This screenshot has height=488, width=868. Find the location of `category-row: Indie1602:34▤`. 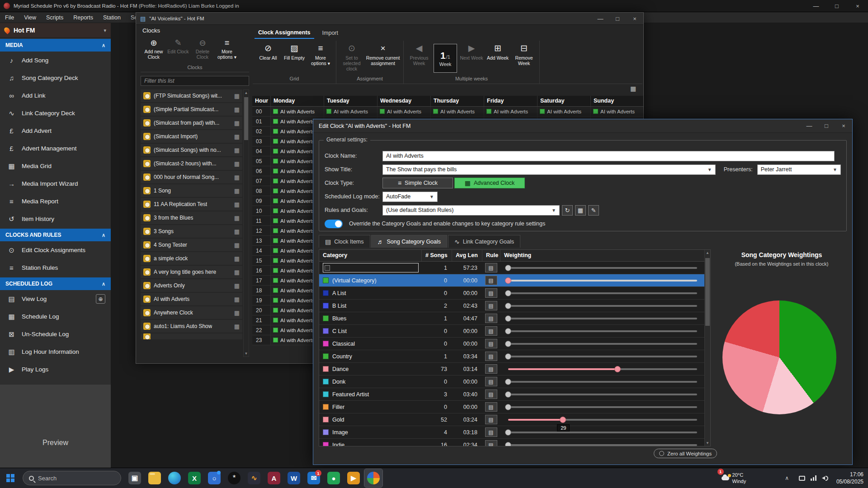

category-row: Indie1602:34▤ is located at coordinates (512, 443).